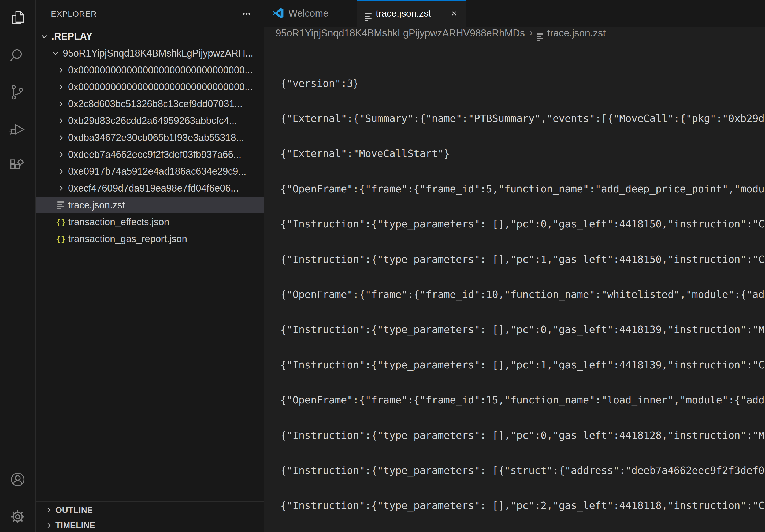 Image resolution: width=765 pixels, height=532 pixels. What do you see at coordinates (150, 239) in the screenshot?
I see `tree-item-transaction-gas-report-json: {} transaction_gas_report.json` at bounding box center [150, 239].